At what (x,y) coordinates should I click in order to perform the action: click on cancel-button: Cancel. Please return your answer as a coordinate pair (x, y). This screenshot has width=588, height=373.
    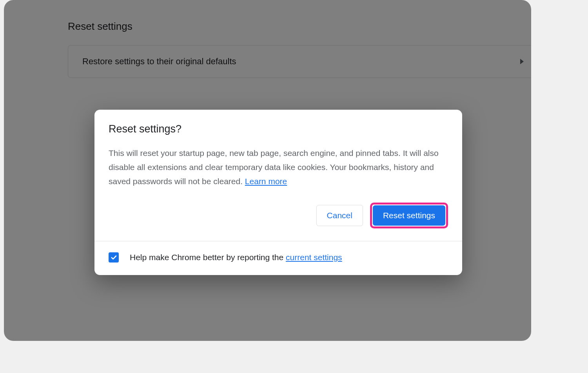
    Looking at the image, I should click on (339, 215).